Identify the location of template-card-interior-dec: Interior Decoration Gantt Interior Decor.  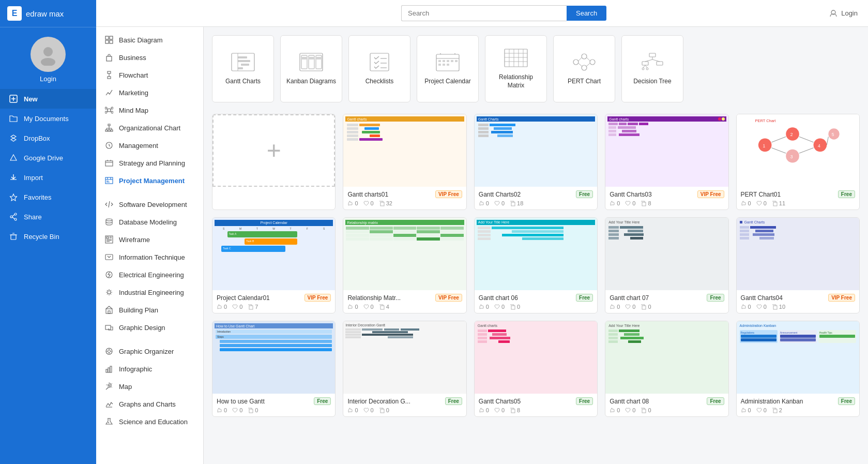
(404, 369).